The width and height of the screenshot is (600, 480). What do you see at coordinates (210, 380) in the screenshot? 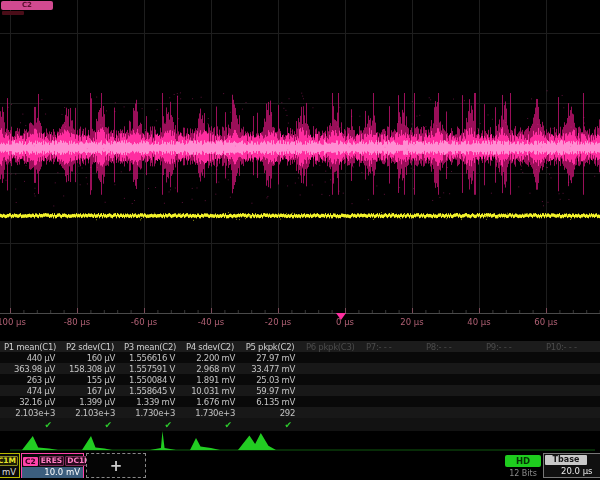
I see `measure-value-cell: 1.891 mV` at bounding box center [210, 380].